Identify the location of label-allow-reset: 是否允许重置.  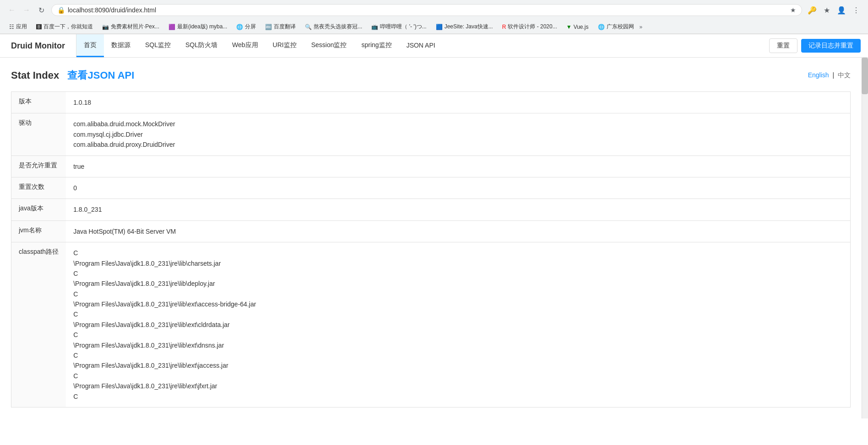
(39, 166).